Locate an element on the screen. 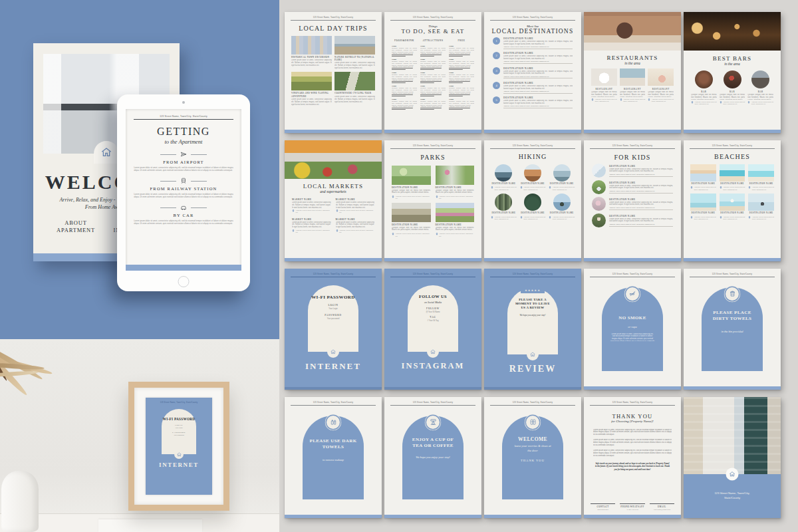  page-title: PARKS is located at coordinates (433, 157).